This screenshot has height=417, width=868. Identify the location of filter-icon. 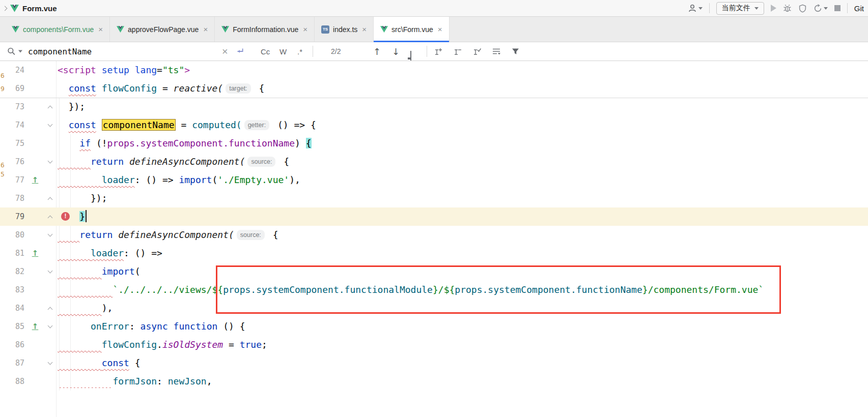
(515, 51).